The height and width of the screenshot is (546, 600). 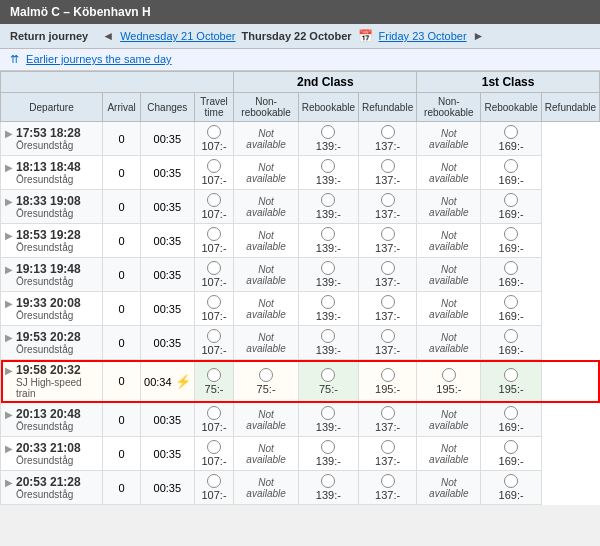 I want to click on 2nd-non-rebookable-cell: 75:-, so click(x=214, y=382).